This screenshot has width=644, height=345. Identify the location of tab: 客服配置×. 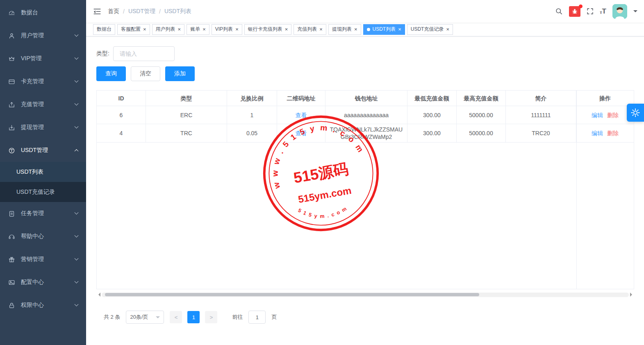
(134, 30).